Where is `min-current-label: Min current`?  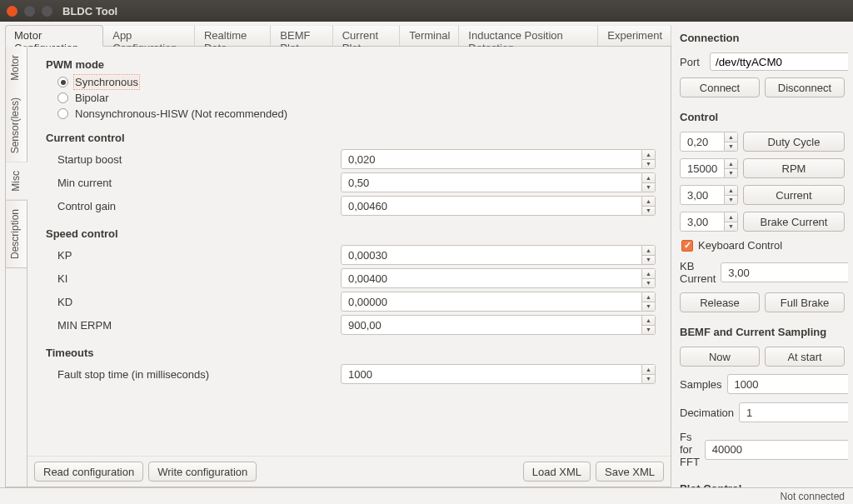 min-current-label: Min current is located at coordinates (199, 183).